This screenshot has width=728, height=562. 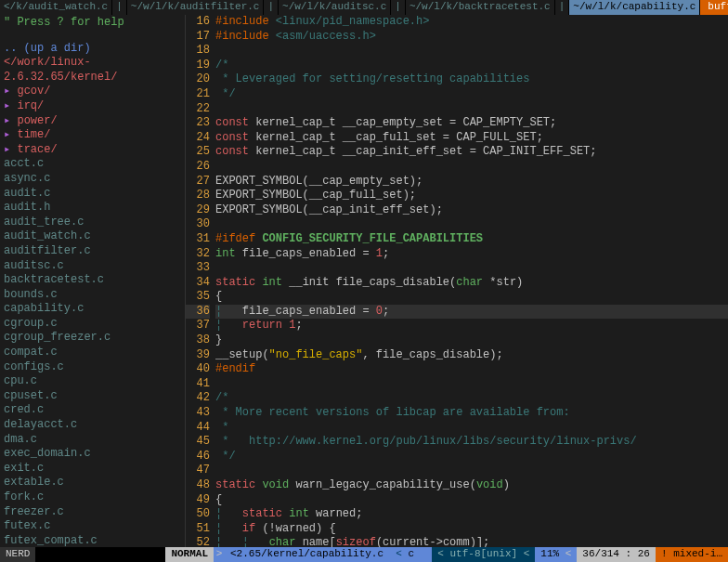 What do you see at coordinates (93, 295) in the screenshot?
I see `file-entry: bounds.c` at bounding box center [93, 295].